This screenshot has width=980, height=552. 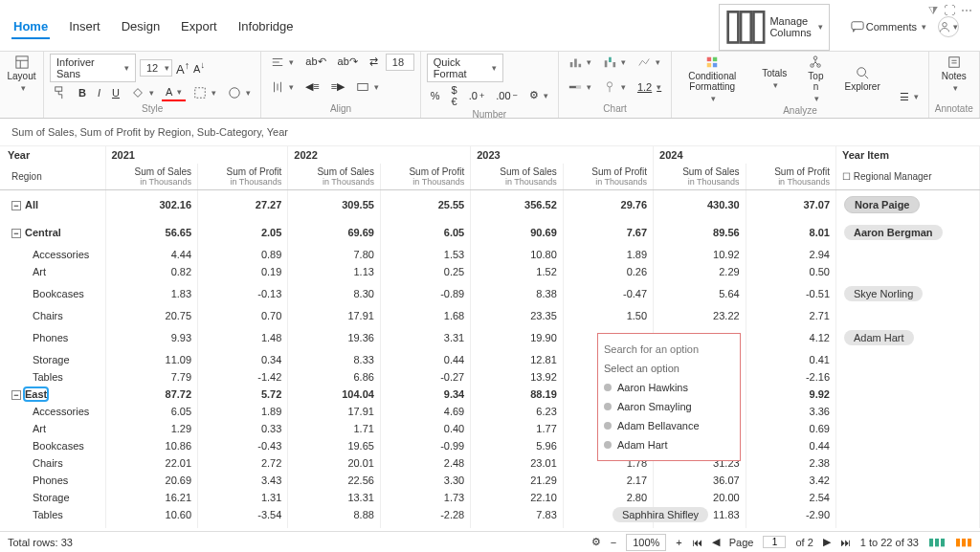 What do you see at coordinates (338, 86) in the screenshot?
I see `indent-inc-button: ≡▶` at bounding box center [338, 86].